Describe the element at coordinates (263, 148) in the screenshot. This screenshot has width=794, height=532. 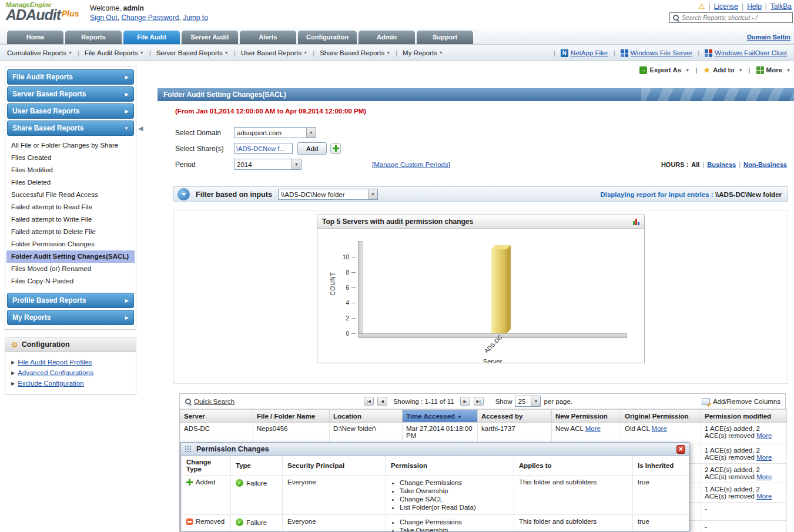
I see `share-input` at that location.